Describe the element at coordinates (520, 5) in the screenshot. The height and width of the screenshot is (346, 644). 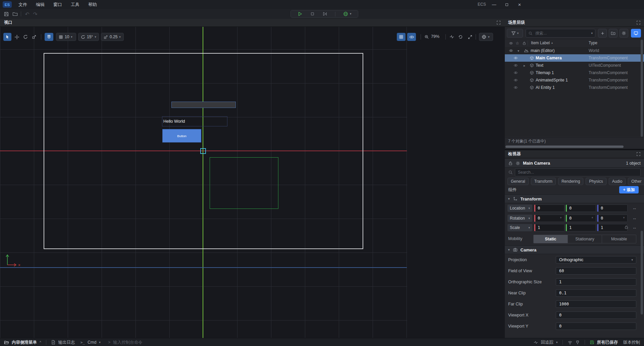
I see `close-button: ×` at that location.